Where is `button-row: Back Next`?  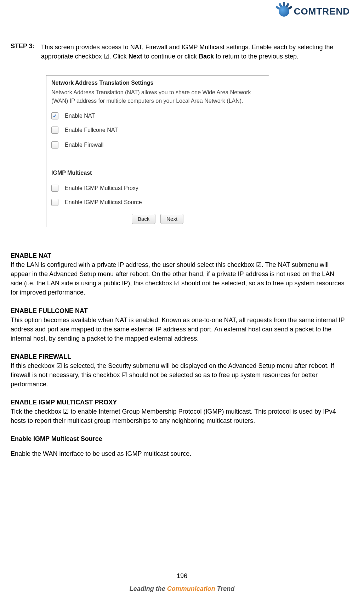 button-row: Back Next is located at coordinates (158, 218).